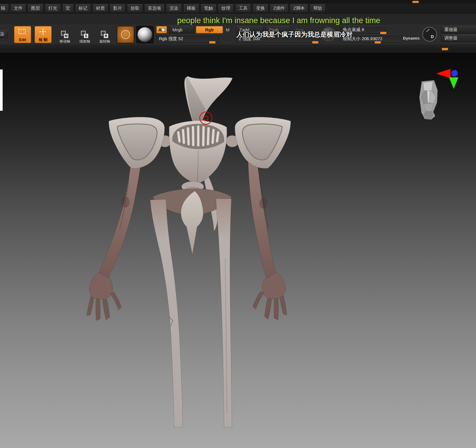 The width and height of the screenshot is (476, 448). What do you see at coordinates (243, 8) in the screenshot?
I see `menu-tool: 工具` at bounding box center [243, 8].